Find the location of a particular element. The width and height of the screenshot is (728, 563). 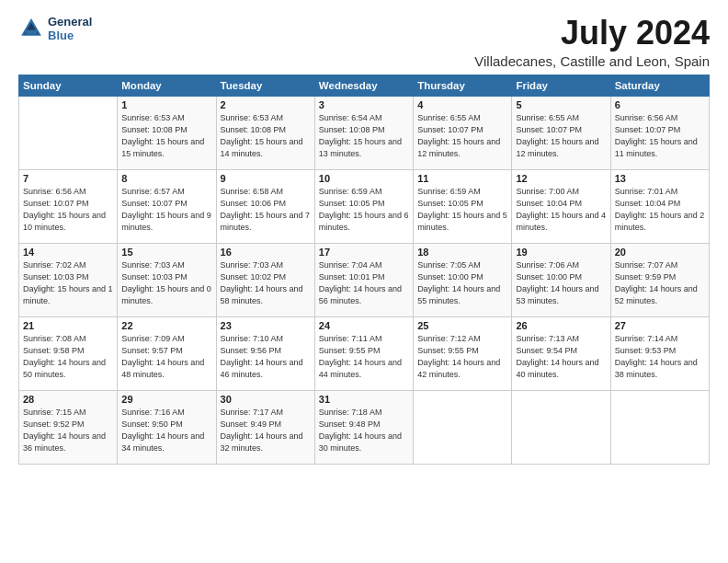

calendar-cell: 15Sunrise: 7:03 AMSunset: 10:03 PMDaylig… is located at coordinates (167, 280).